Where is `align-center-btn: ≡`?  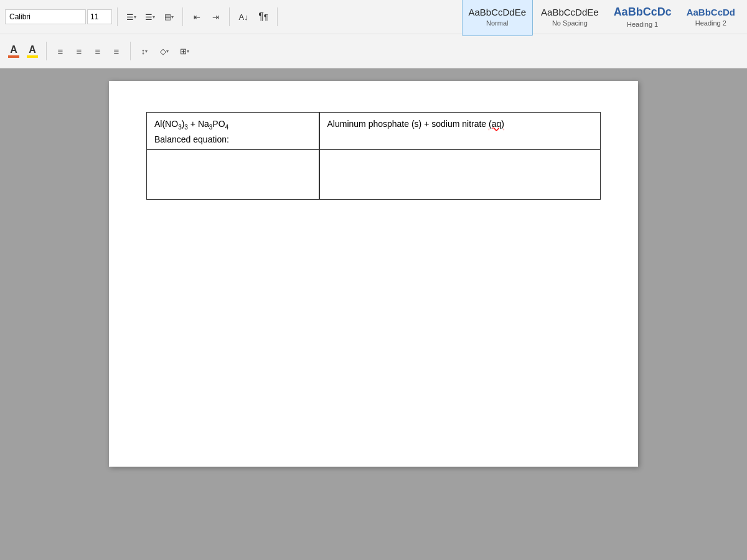 align-center-btn: ≡ is located at coordinates (79, 51).